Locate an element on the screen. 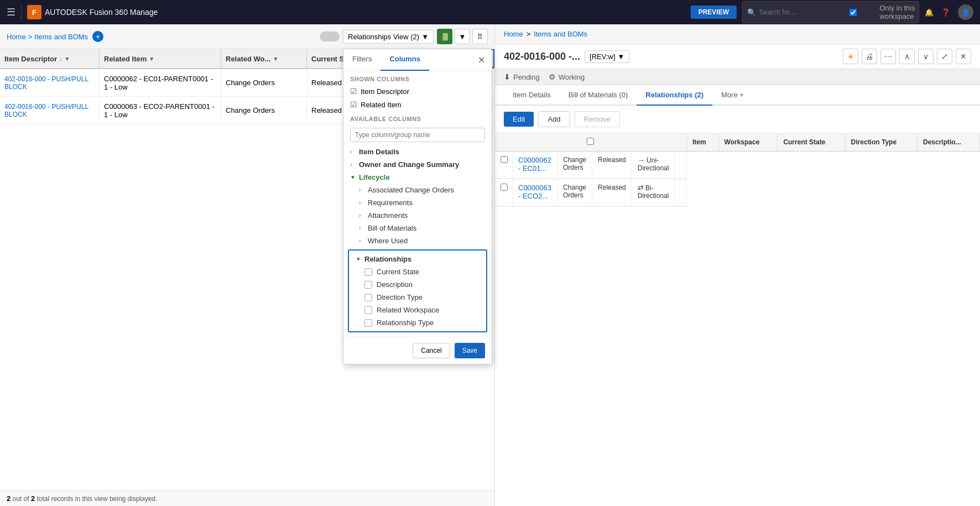 The image size is (980, 506). view-selector: Relationships View (2) ▼ 📗 ▼ ⠿ is located at coordinates (404, 36).